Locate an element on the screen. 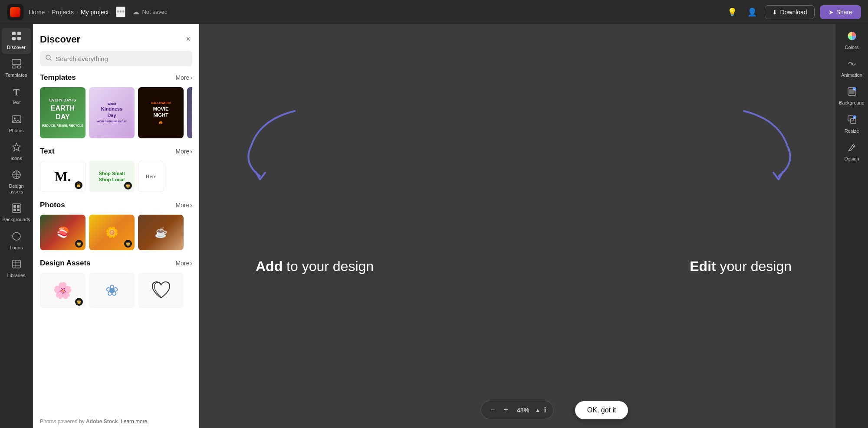 The image size is (868, 428). photo-card-coffee: ☕ is located at coordinates (161, 232).